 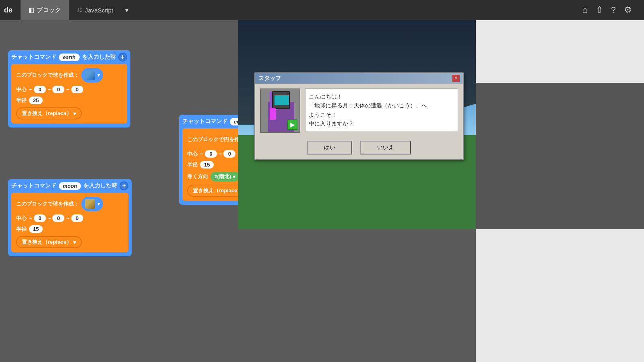 I want to click on earth-command-block: チャットコマンド earth を入力した時 + このブロックで球を作成： ▾, so click(x=69, y=89).